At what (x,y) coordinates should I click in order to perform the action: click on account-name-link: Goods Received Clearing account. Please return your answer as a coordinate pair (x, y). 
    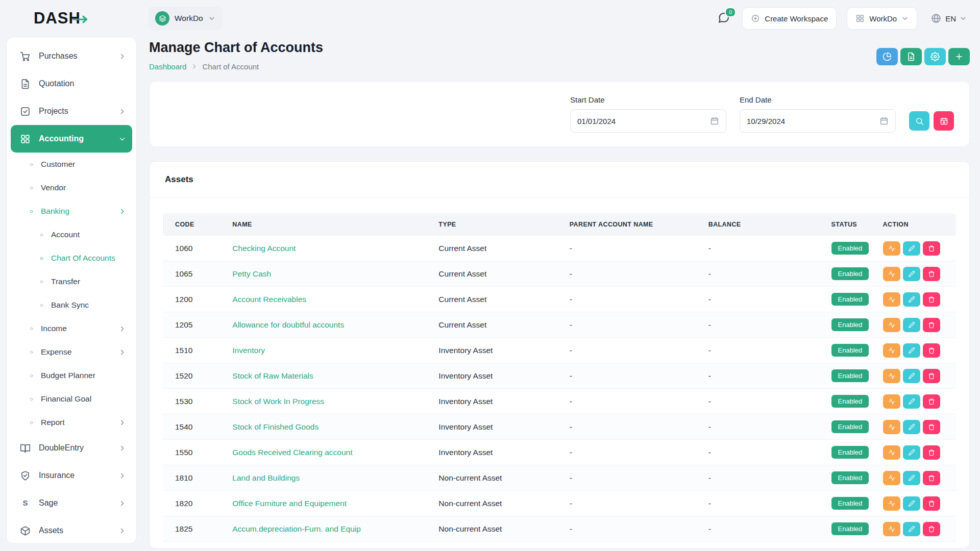
    Looking at the image, I should click on (292, 452).